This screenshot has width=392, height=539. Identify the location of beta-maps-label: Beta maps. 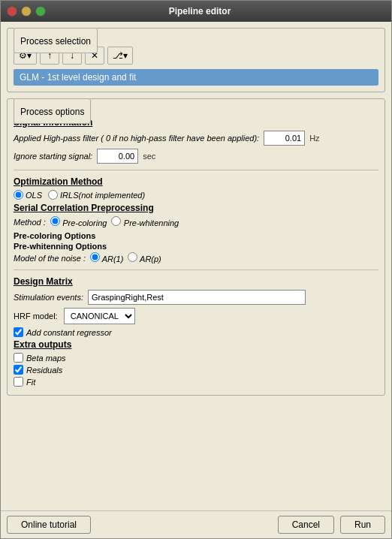
(47, 358).